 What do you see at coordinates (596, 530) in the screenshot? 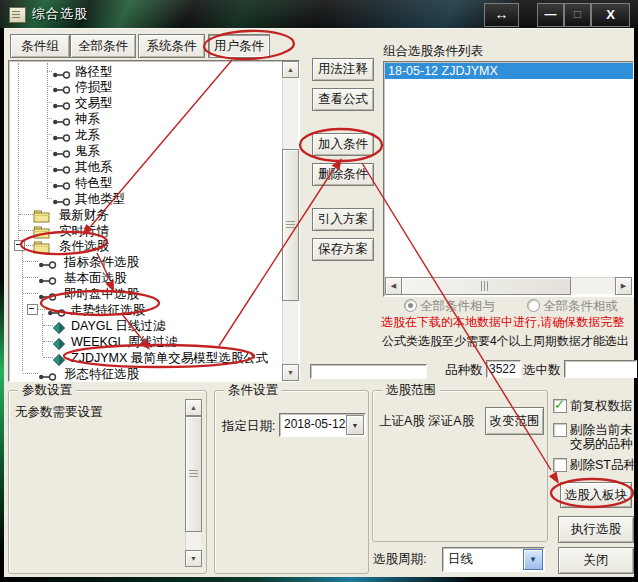
I see `execute-selection-button: 执行选股` at bounding box center [596, 530].